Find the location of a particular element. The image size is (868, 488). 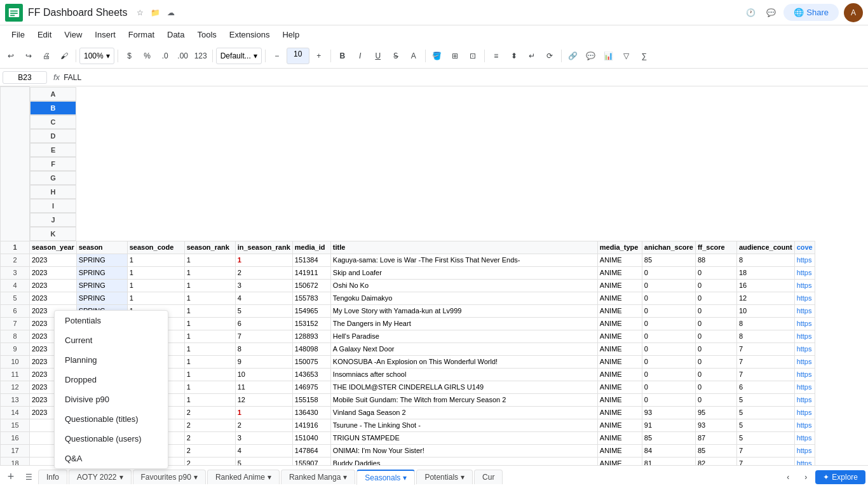

cell-g: A Galaxy Next Door is located at coordinates (464, 349).